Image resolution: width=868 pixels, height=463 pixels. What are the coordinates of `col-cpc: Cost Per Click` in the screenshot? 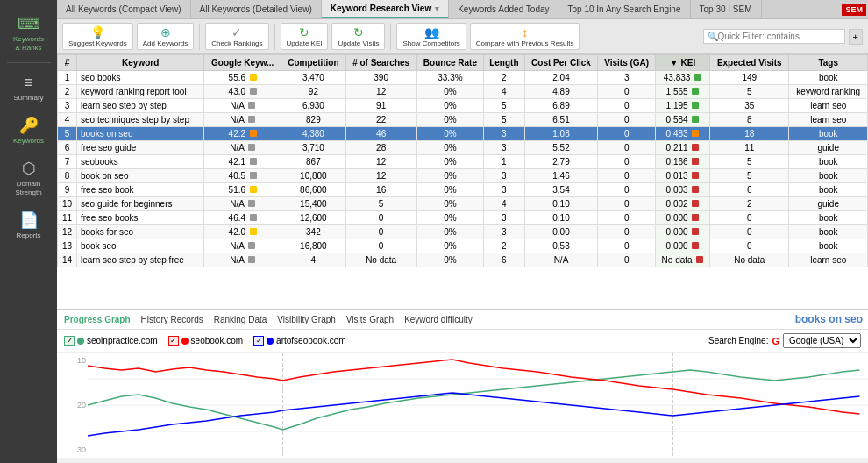 It's located at (561, 63).